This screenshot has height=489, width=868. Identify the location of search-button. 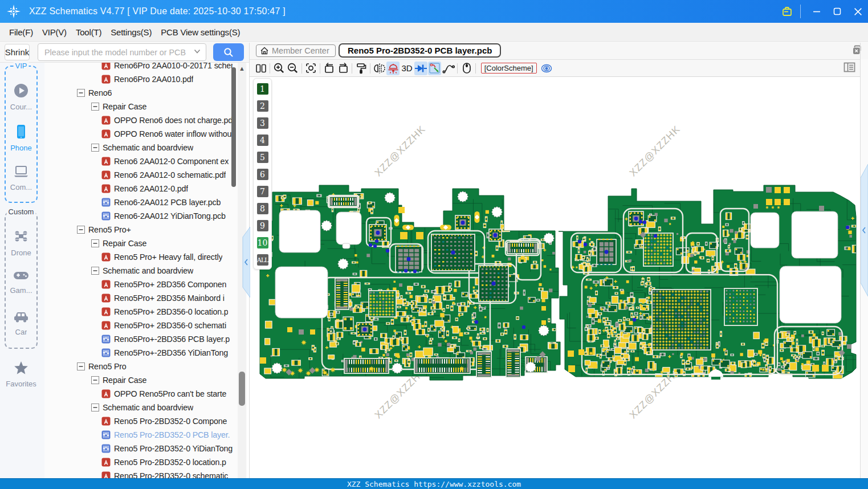
(229, 52).